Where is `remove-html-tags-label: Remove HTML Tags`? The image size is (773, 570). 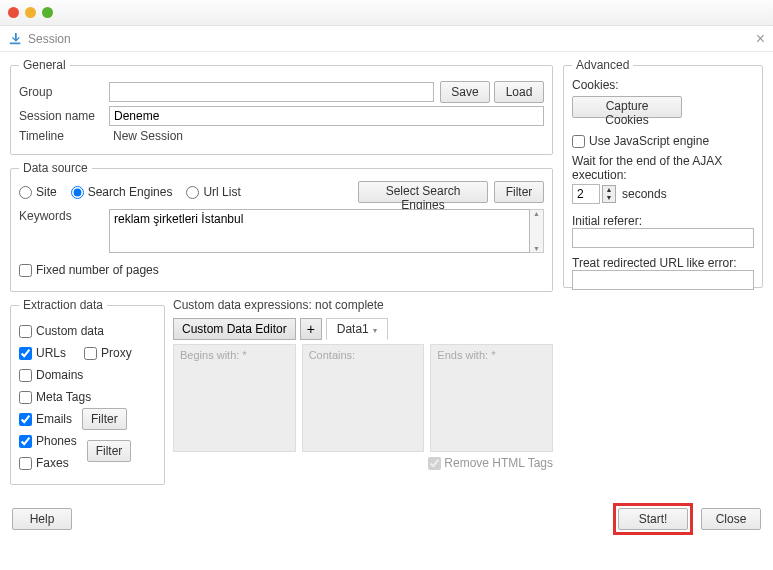
remove-html-tags-label: Remove HTML Tags is located at coordinates (498, 463).